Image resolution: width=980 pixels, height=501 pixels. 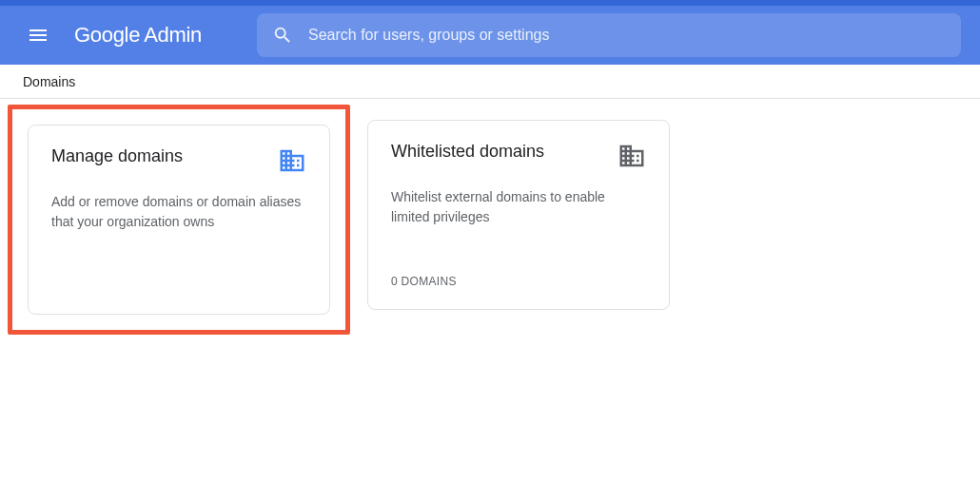 What do you see at coordinates (107, 35) in the screenshot?
I see `logo-primary-text: Google` at bounding box center [107, 35].